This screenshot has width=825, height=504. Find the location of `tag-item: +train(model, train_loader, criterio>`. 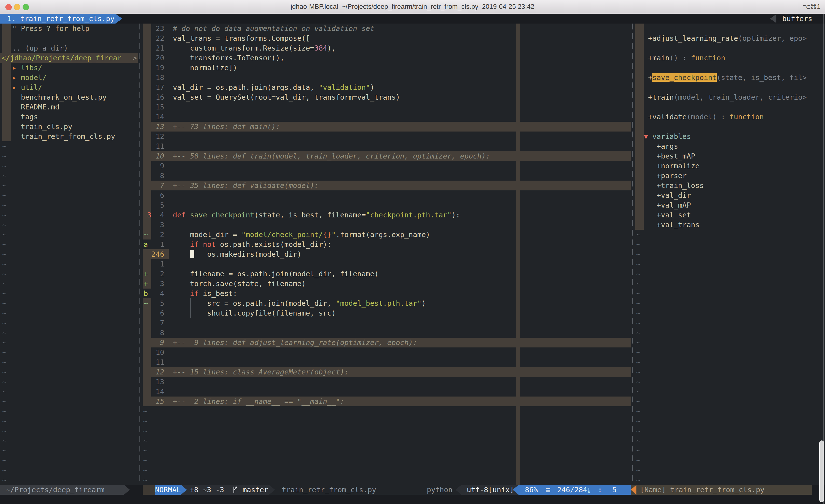

tag-item: +train(model, train_loader, criterio> is located at coordinates (730, 97).